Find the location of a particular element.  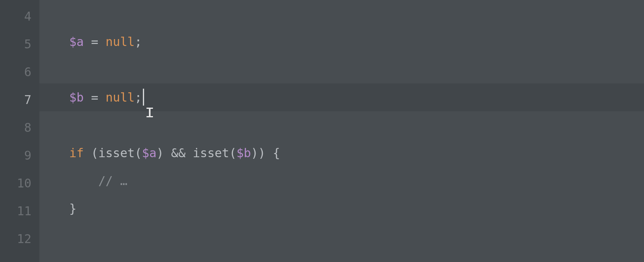

code-line: if (isset($a) && isset($b)) { is located at coordinates (354, 153).